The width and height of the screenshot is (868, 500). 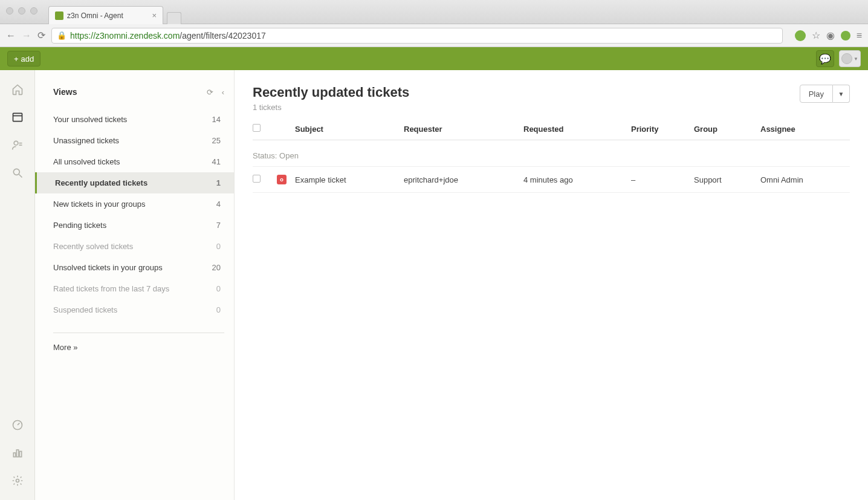 What do you see at coordinates (282, 180) in the screenshot?
I see `status-badge: o` at bounding box center [282, 180].